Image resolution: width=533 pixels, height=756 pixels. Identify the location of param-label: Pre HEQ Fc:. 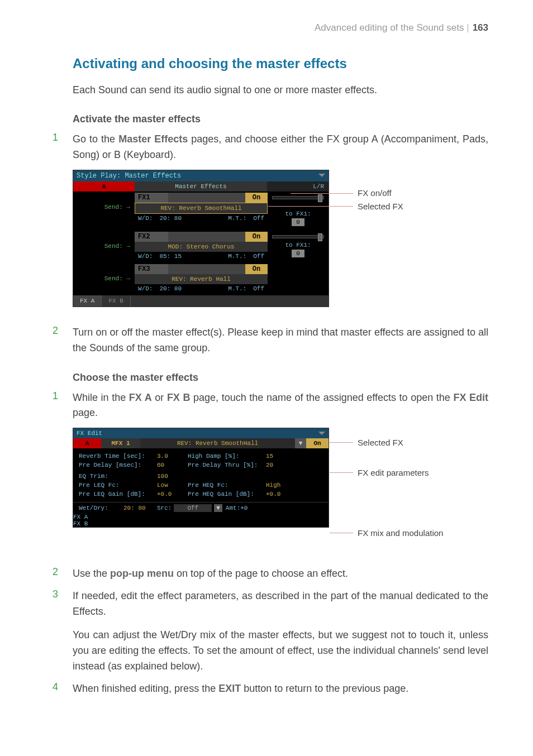
(227, 485).